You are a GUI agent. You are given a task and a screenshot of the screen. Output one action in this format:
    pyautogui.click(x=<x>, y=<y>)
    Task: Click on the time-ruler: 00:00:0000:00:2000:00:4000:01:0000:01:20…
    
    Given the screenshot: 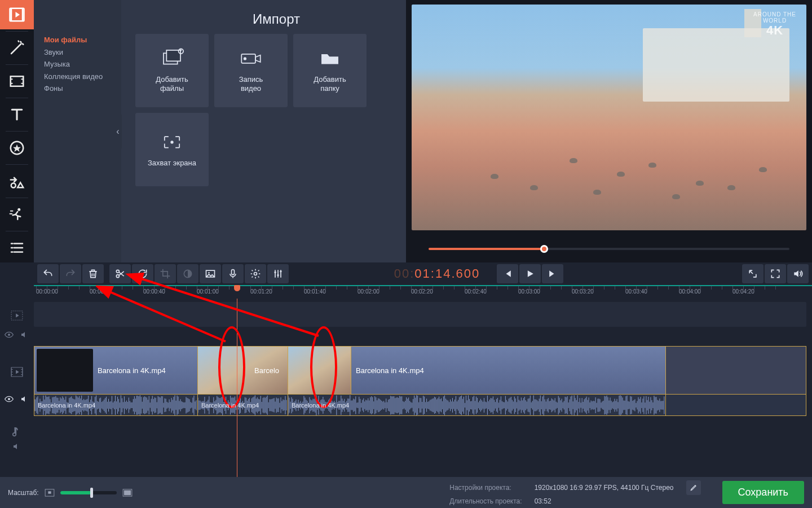 What is the action you would take?
    pyautogui.click(x=423, y=292)
    